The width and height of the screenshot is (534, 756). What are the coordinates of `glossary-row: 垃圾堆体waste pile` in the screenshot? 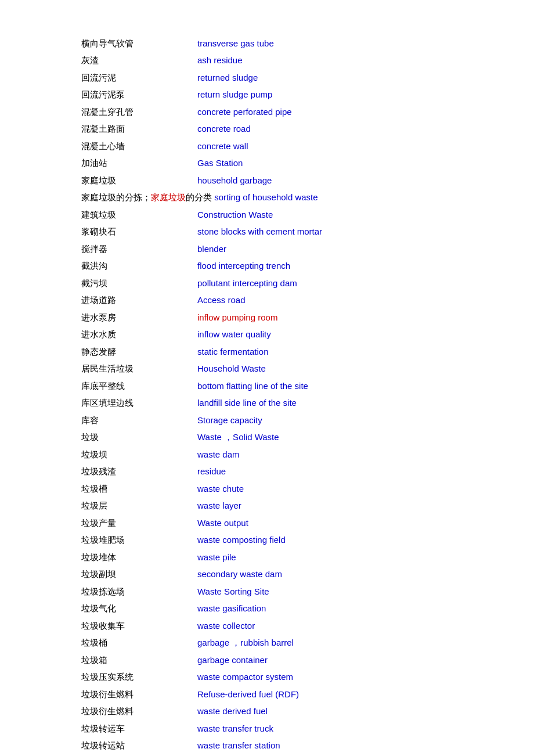 It's located at (273, 557).